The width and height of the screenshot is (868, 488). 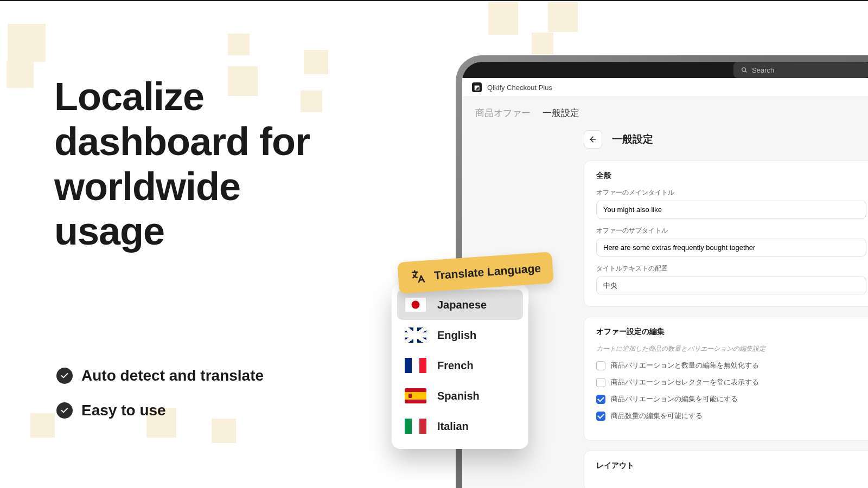 What do you see at coordinates (477, 87) in the screenshot?
I see `app-logo-icon: ◩` at bounding box center [477, 87].